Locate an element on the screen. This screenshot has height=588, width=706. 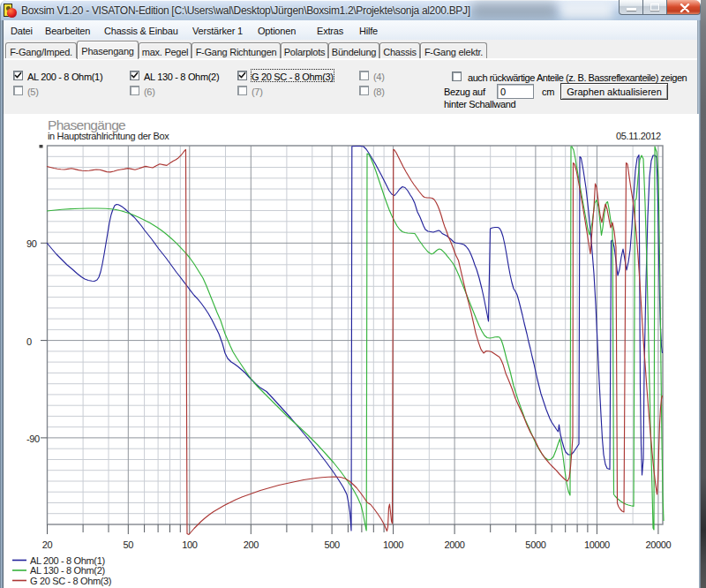
svg-text: 90 is located at coordinates (32, 244).